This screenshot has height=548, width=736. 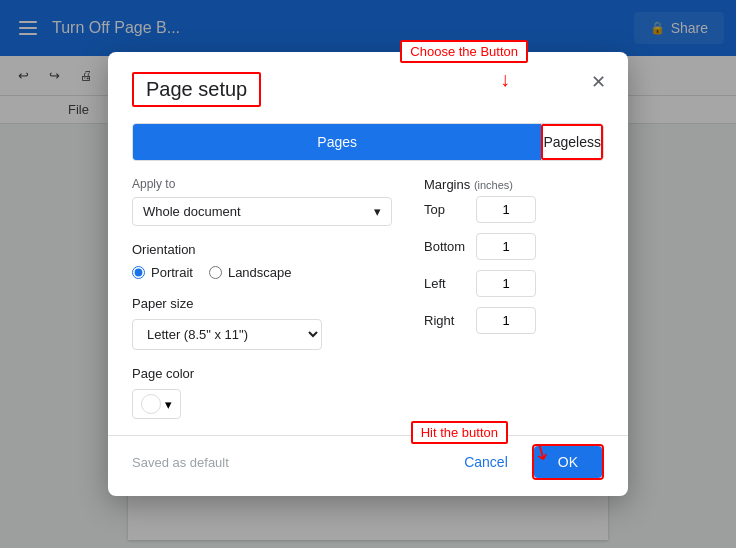 I want to click on annotation-choose: Choose the Button, so click(x=464, y=52).